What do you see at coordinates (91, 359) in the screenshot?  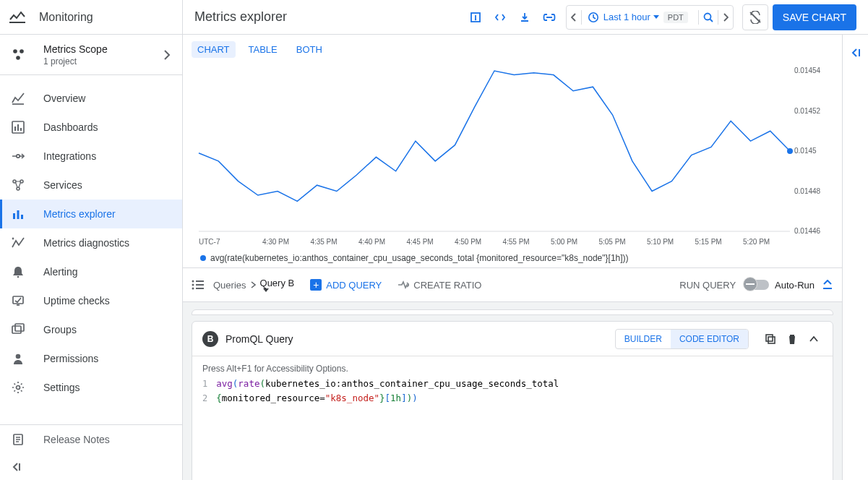 I see `nav-permissions: Permissions` at bounding box center [91, 359].